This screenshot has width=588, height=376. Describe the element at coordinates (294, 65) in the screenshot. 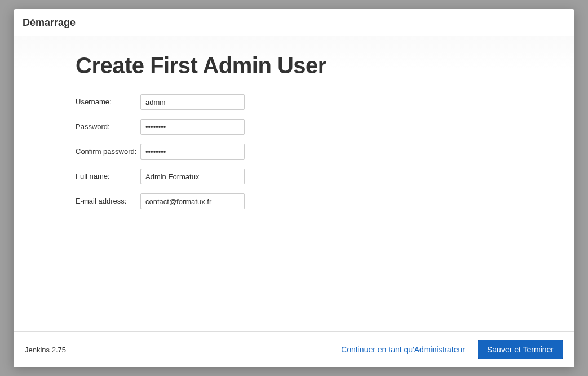

I see `page-title: Create First Admin User` at that location.